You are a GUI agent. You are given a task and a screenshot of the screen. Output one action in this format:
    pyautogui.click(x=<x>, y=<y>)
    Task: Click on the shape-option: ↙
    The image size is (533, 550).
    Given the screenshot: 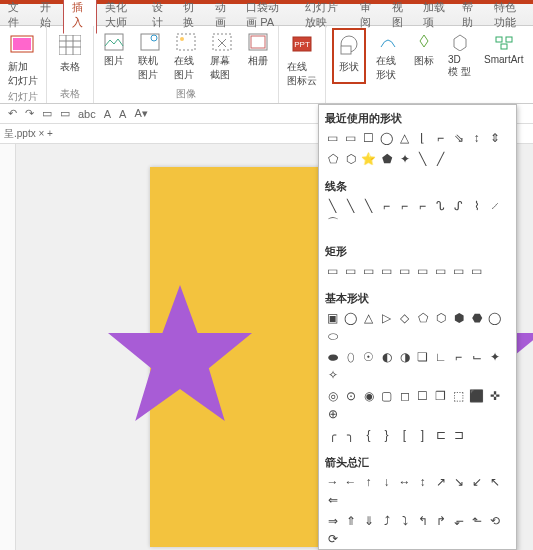 What is the action you would take?
    pyautogui.click(x=476, y=482)
    